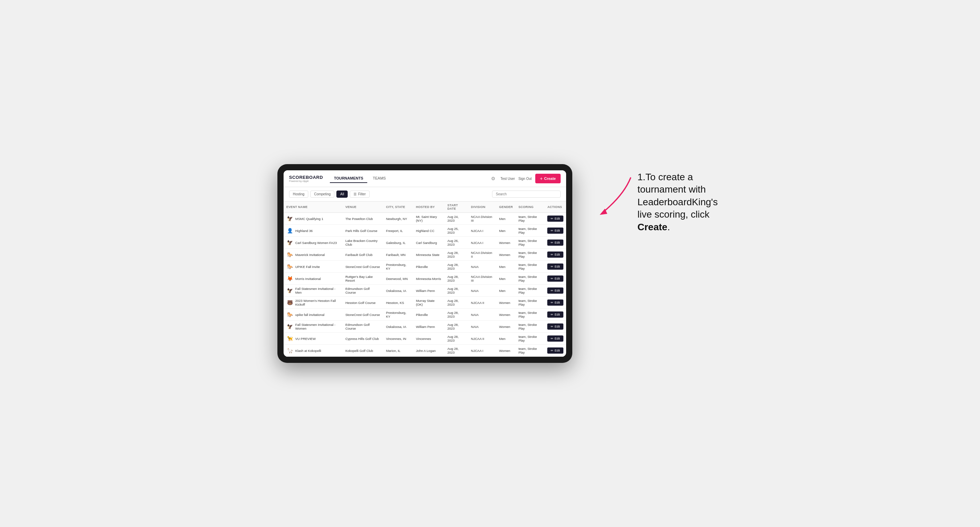  I want to click on cell-city-state-5: Deerwood, MN, so click(398, 279).